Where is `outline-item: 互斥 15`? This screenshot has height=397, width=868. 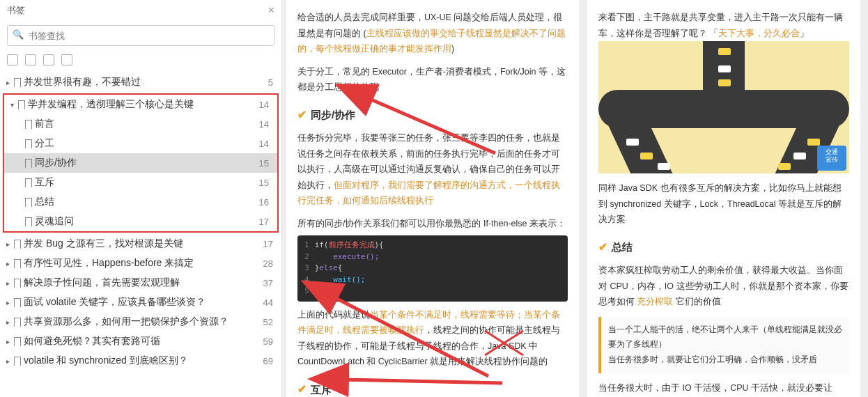 outline-item: 互斥 15 is located at coordinates (141, 182).